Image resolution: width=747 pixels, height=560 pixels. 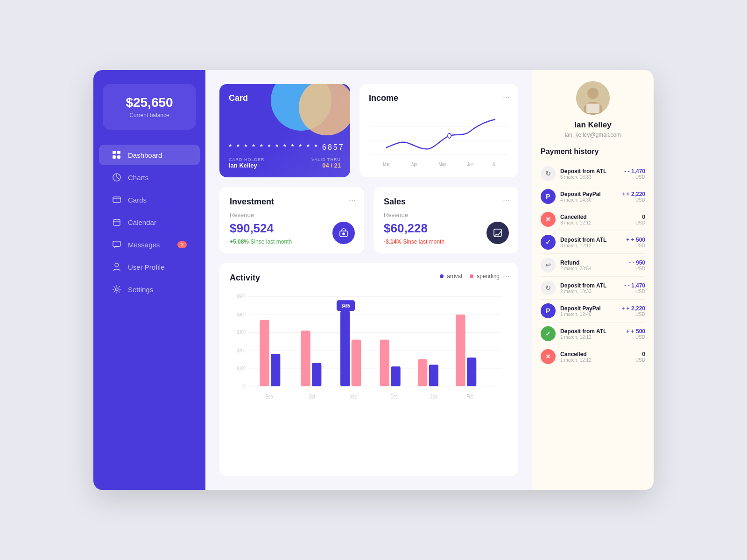 I want to click on payment-item: ✓ Deposit from ATL 1 march, 12:12 + + 50…, so click(x=593, y=334).